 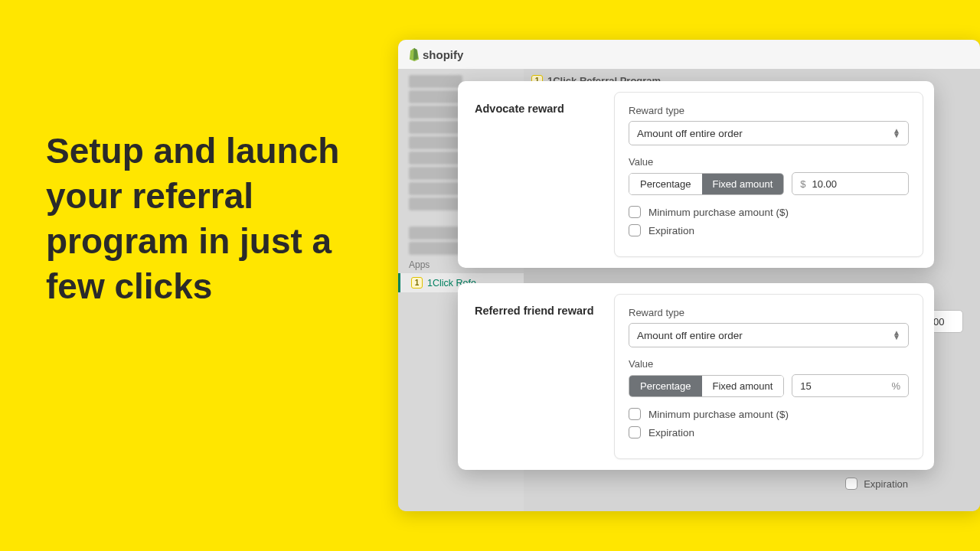 I want to click on advocate-min-checkbox, so click(x=635, y=212).